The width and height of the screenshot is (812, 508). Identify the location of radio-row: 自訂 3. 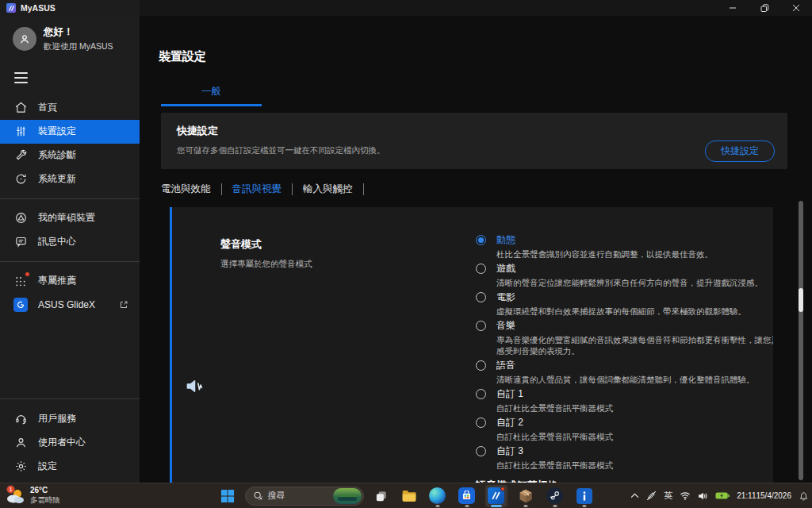
(625, 452).